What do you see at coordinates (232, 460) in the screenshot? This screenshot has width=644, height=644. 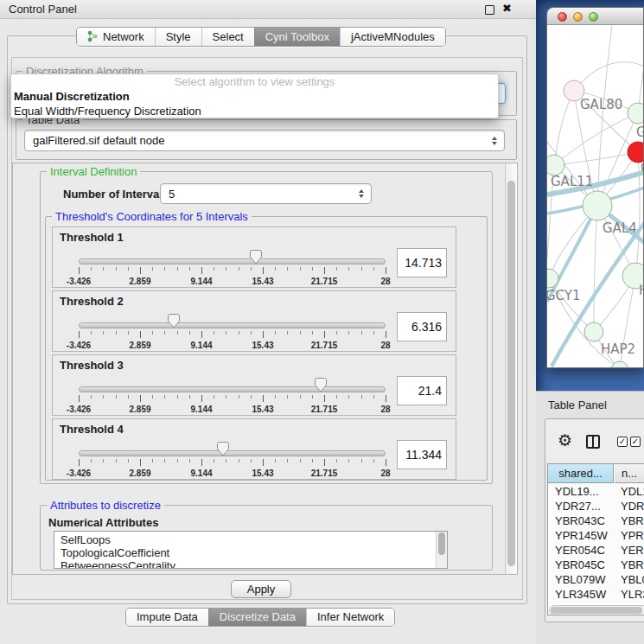 I see `threshold-4-slider: -3.4262.8599.14415.4321.71528` at bounding box center [232, 460].